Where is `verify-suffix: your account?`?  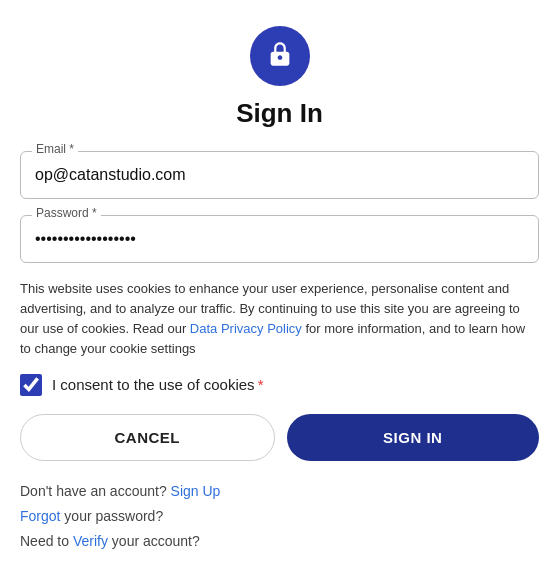
verify-suffix: your account? is located at coordinates (154, 541).